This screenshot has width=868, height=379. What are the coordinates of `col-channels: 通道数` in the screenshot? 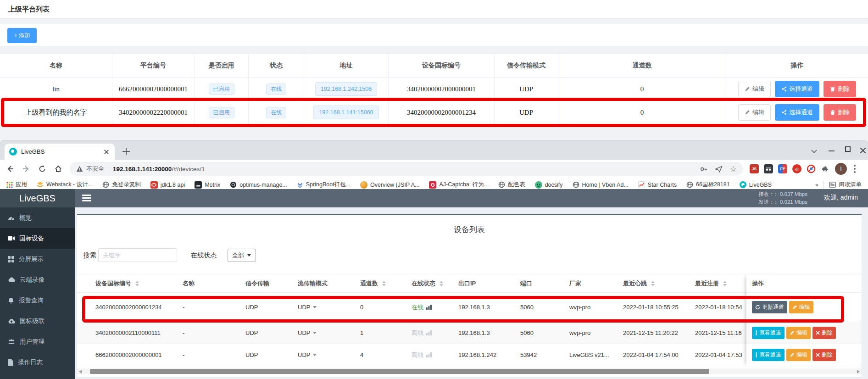 It's located at (386, 284).